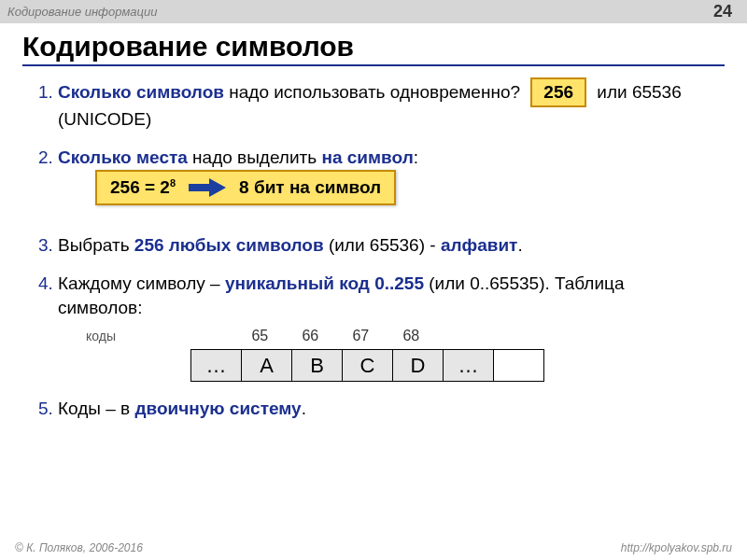 The width and height of the screenshot is (747, 560). Describe the element at coordinates (368, 366) in the screenshot. I see `table-cell: C` at that location.